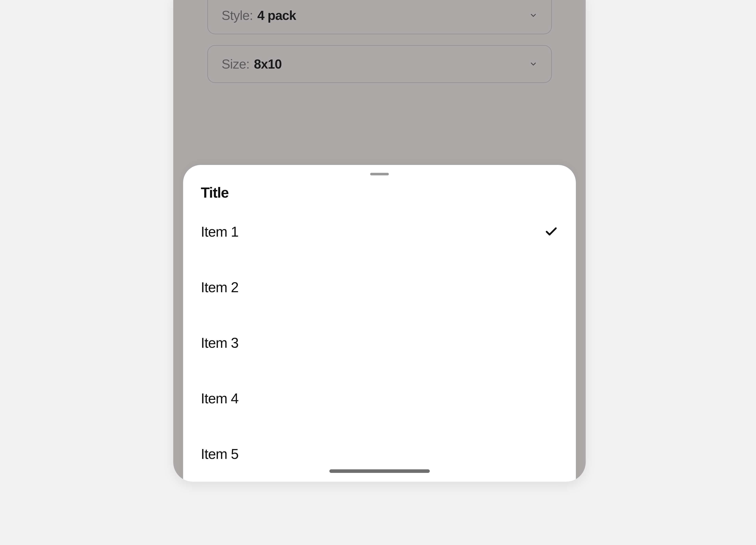  I want to click on sheet-item-label: Item 4, so click(219, 398).